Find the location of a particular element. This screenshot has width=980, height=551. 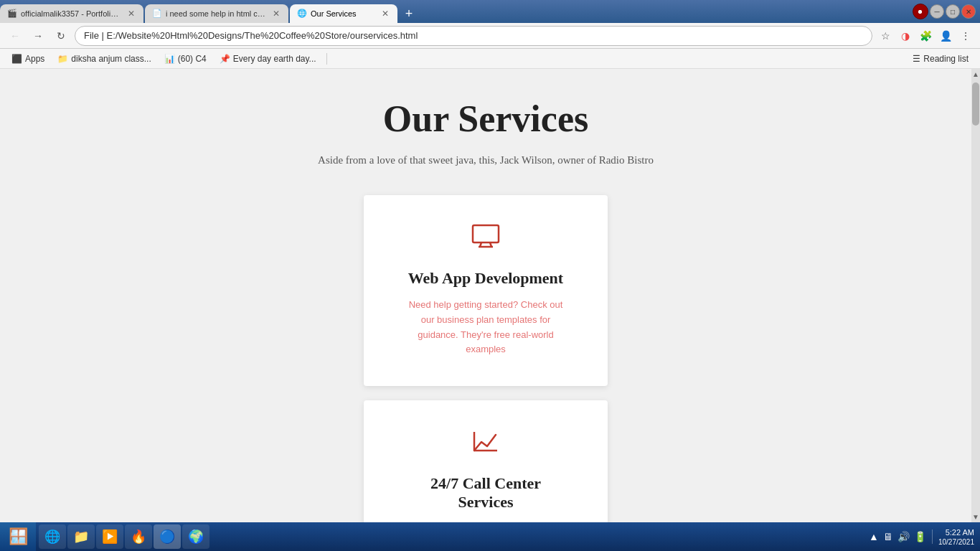

folder-icon: 📁 is located at coordinates (81, 537).